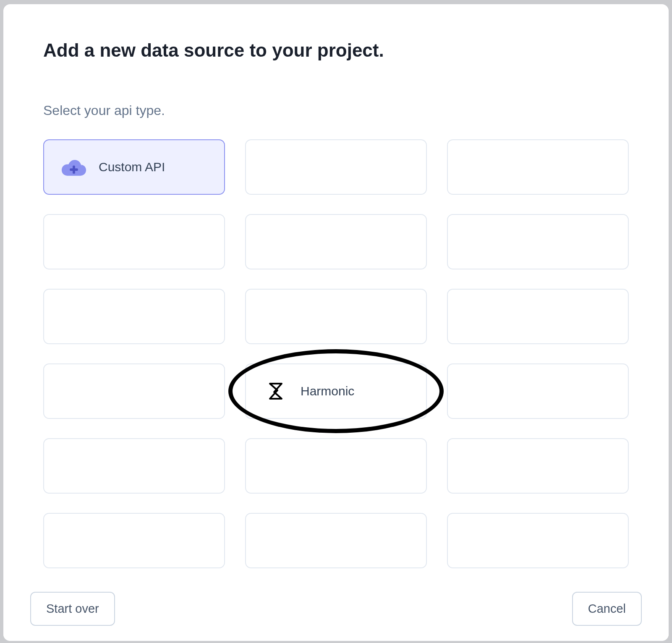  Describe the element at coordinates (134, 167) in the screenshot. I see `api-card-custom-api: Custom API` at that location.